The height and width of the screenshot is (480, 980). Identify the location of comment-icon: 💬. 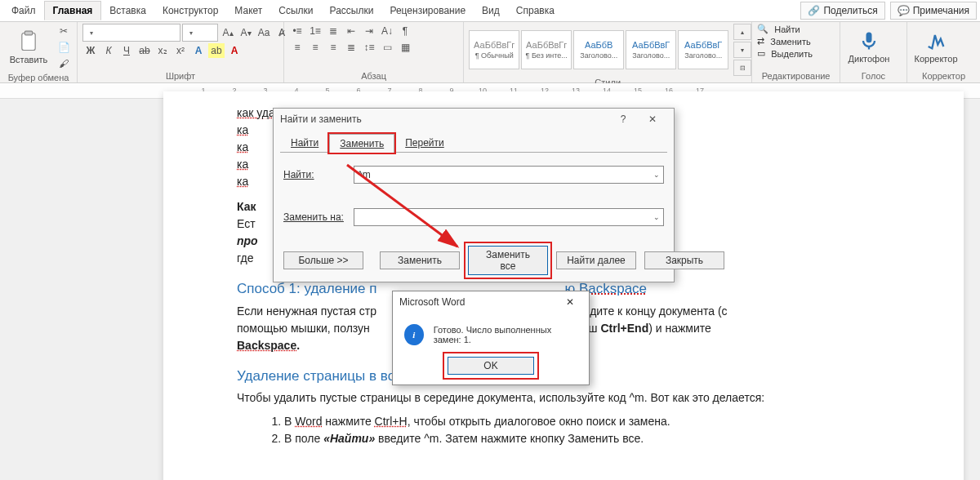
(903, 11).